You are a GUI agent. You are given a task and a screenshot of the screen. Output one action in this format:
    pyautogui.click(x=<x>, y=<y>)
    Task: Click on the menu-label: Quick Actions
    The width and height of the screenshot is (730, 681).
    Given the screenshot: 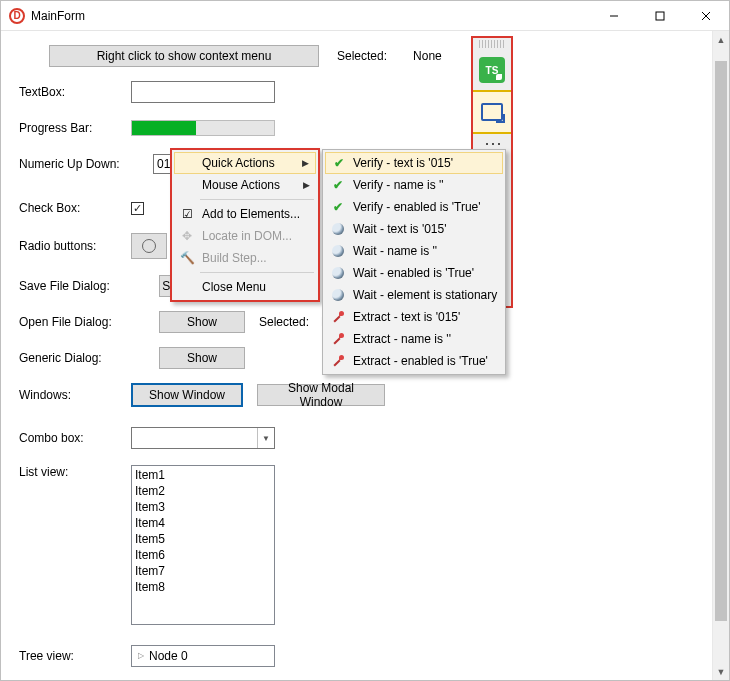 What is the action you would take?
    pyautogui.click(x=238, y=163)
    